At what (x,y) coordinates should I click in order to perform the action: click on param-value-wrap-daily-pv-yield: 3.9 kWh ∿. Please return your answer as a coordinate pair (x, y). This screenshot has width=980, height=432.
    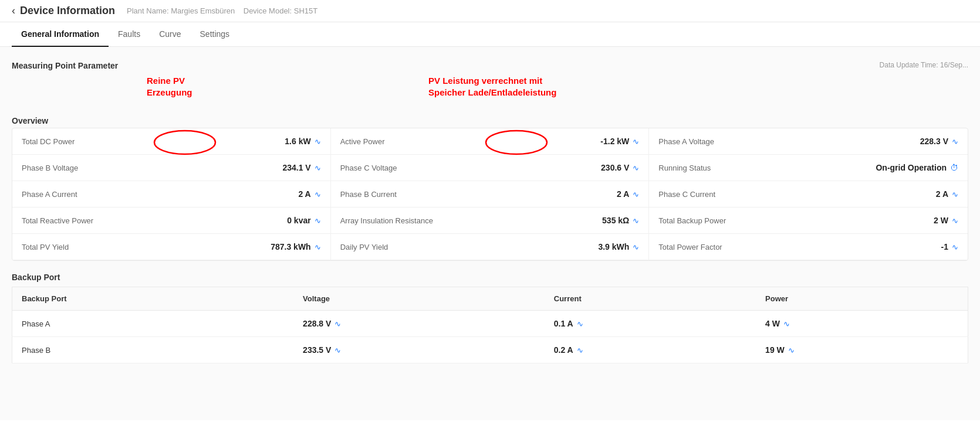
    Looking at the image, I should click on (619, 247).